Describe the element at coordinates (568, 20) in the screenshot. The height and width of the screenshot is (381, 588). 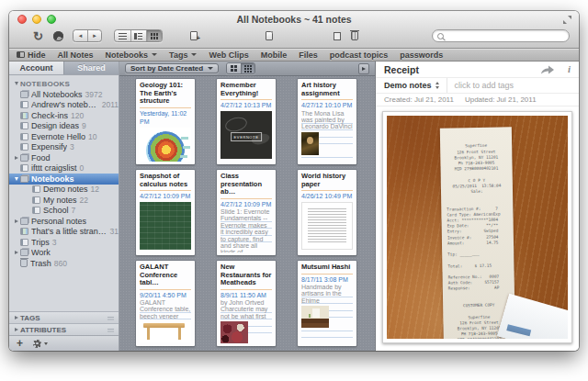
I see `fullscreen-icon` at that location.